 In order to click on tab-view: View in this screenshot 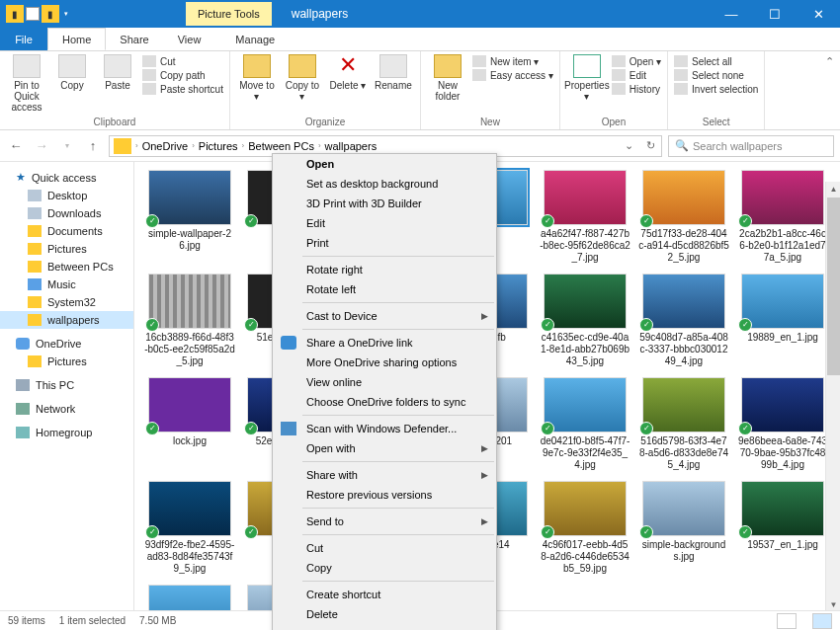, I will do `click(190, 39)`.